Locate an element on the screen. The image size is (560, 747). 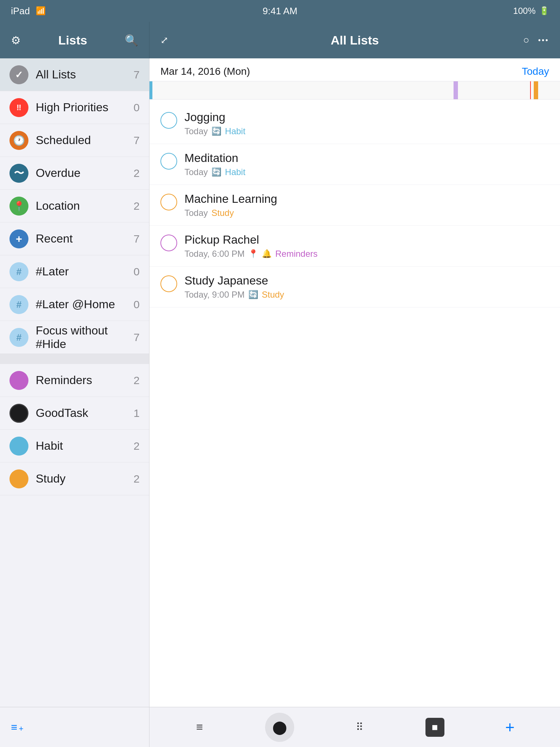
timeline-left-accent is located at coordinates (151, 90).